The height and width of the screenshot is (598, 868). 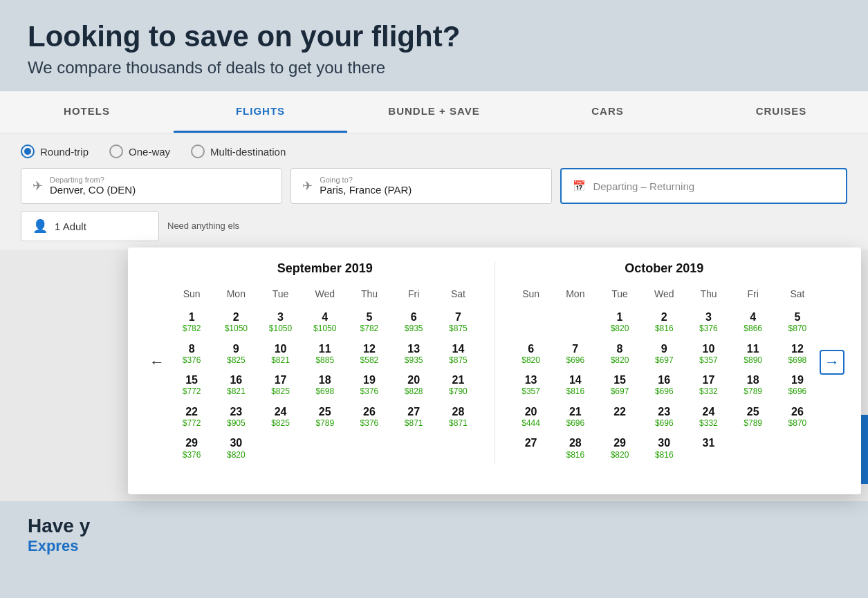 I want to click on table-row: 17$825, so click(x=280, y=385).